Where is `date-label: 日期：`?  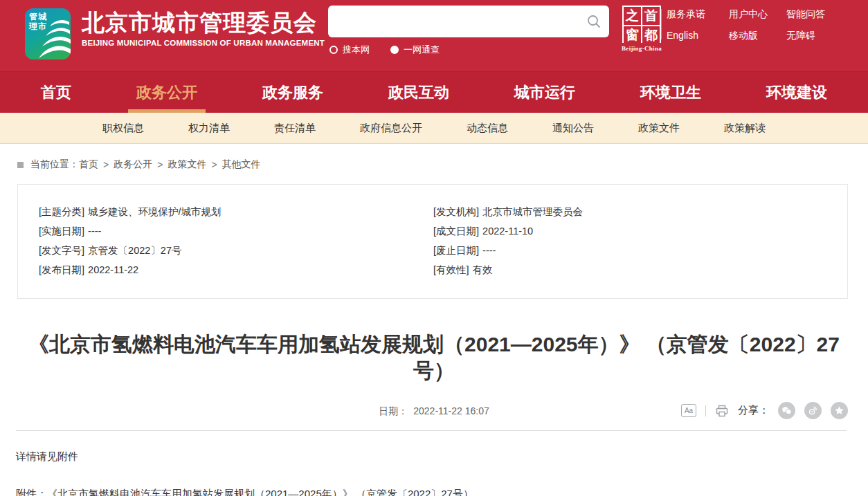
date-label: 日期： is located at coordinates (393, 411).